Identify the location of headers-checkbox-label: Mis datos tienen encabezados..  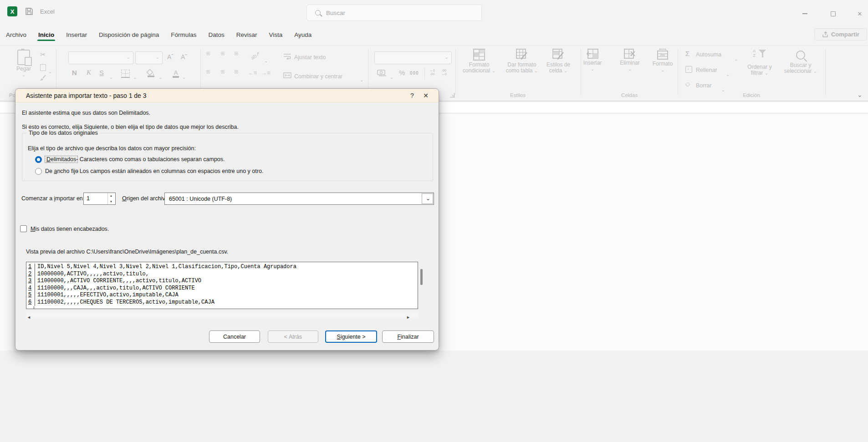
(70, 229).